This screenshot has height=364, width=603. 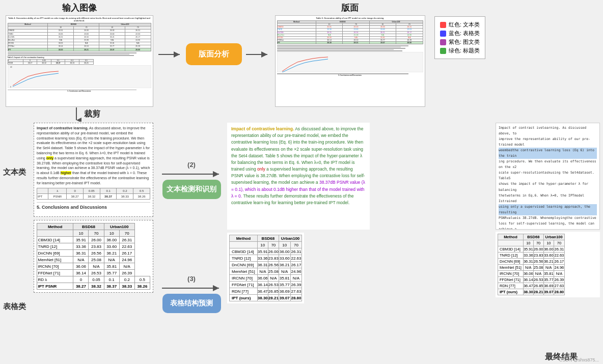 I want to click on crop-label: 裁剪, so click(x=92, y=114).